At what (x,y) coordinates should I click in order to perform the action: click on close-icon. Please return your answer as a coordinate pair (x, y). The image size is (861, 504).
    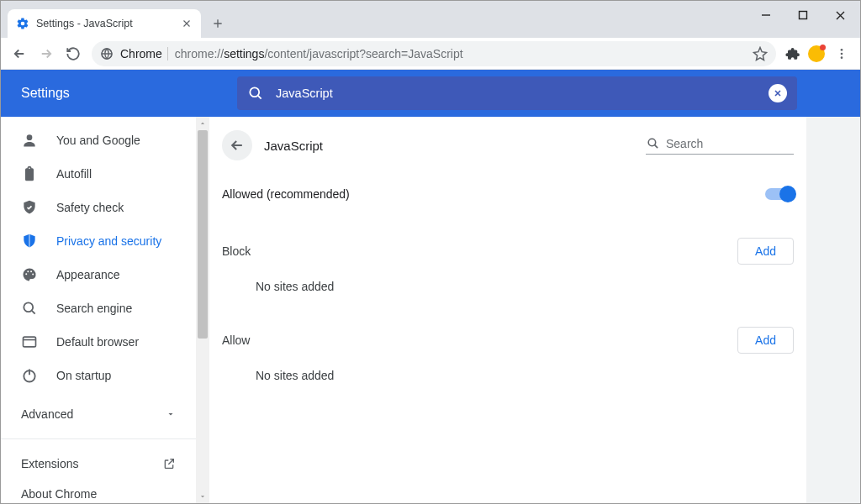
    Looking at the image, I should click on (187, 24).